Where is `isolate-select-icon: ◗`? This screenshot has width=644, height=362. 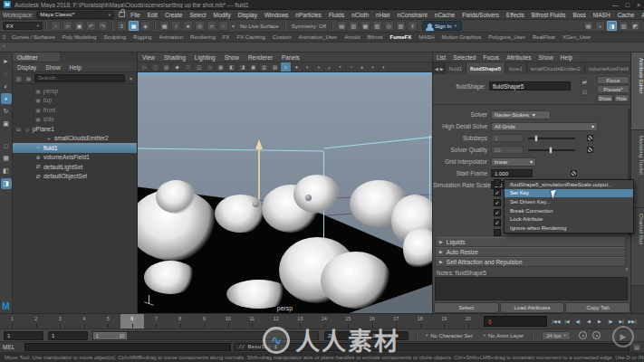
isolate-select-icon: ◗ is located at coordinates (384, 67).